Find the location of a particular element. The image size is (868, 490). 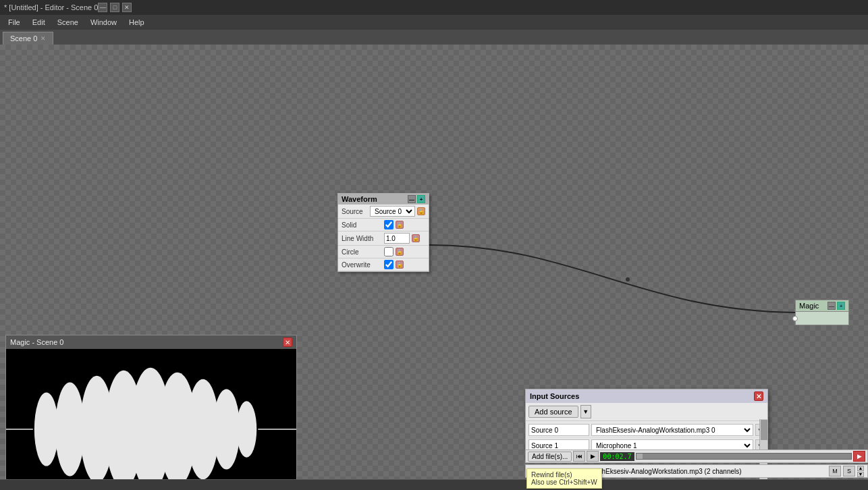

scene-tab: Scene 0 ✕ is located at coordinates (28, 38).